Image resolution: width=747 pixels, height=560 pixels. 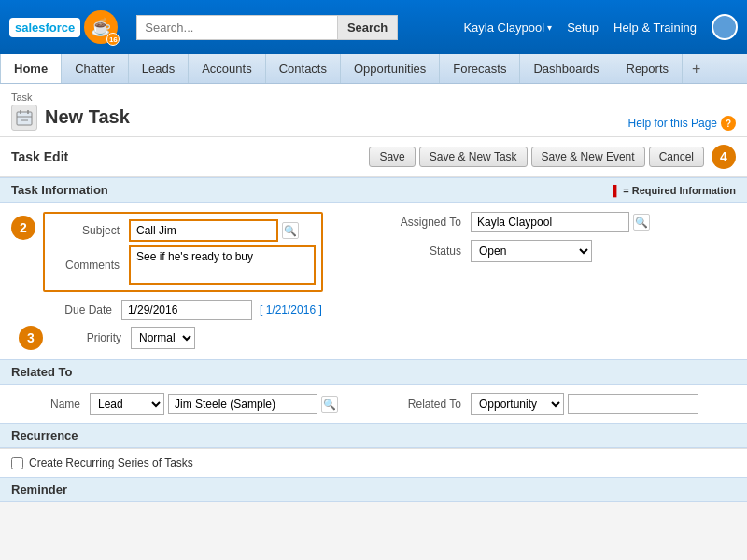 I want to click on save-new-task-button: Save & New Task, so click(x=473, y=157).